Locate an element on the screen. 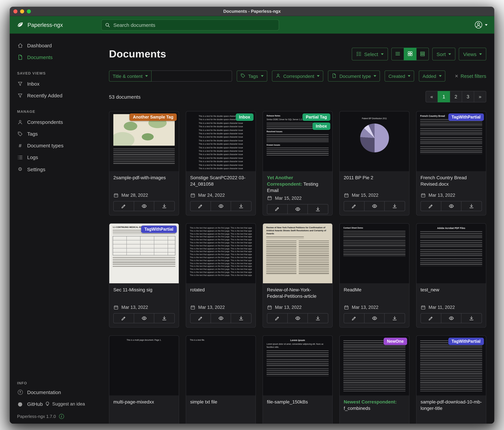 The width and height of the screenshot is (504, 430). document-thumbnail: 1.1 CONTINUING MEDICAL EDUCATagWithParti… is located at coordinates (144, 253).